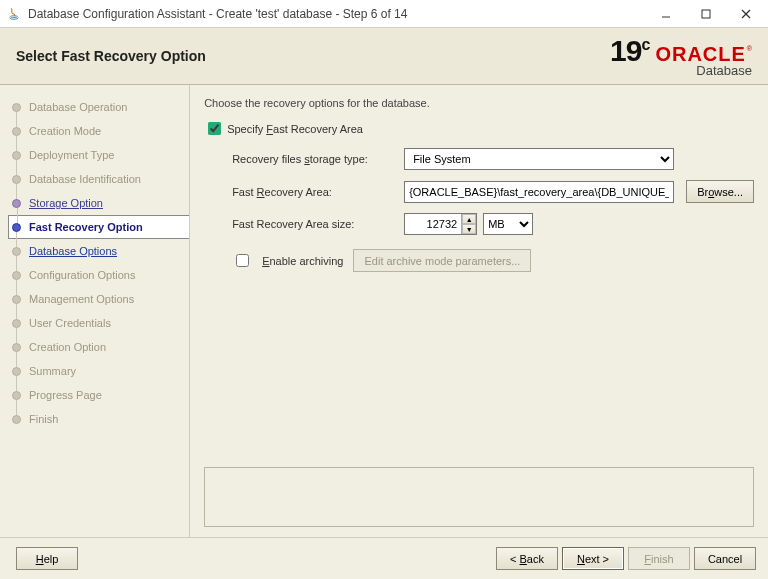 Image resolution: width=768 pixels, height=579 pixels. I want to click on fra-size-unit-select: MB, so click(508, 224).